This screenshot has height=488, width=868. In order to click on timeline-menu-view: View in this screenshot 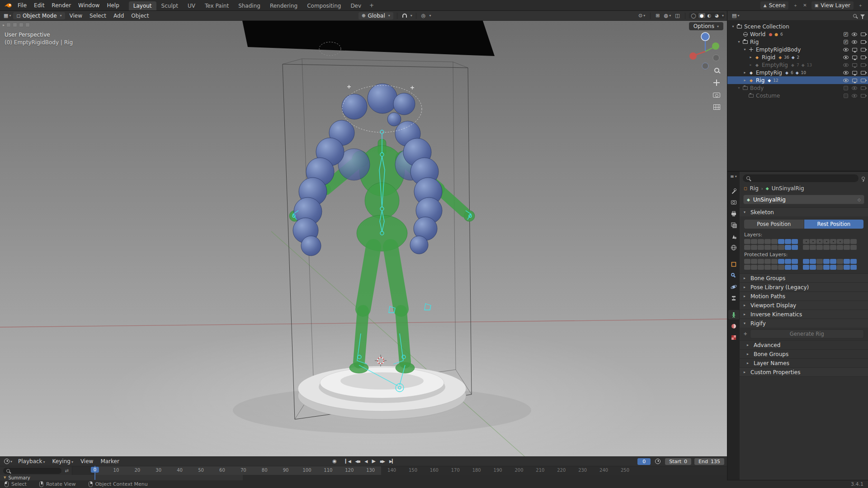, I will do `click(87, 461)`.